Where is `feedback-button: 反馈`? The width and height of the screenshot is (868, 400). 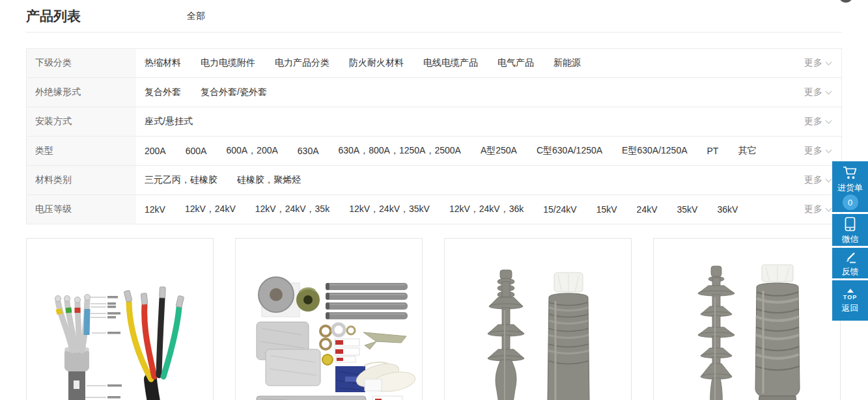
feedback-button: 反馈 is located at coordinates (850, 263).